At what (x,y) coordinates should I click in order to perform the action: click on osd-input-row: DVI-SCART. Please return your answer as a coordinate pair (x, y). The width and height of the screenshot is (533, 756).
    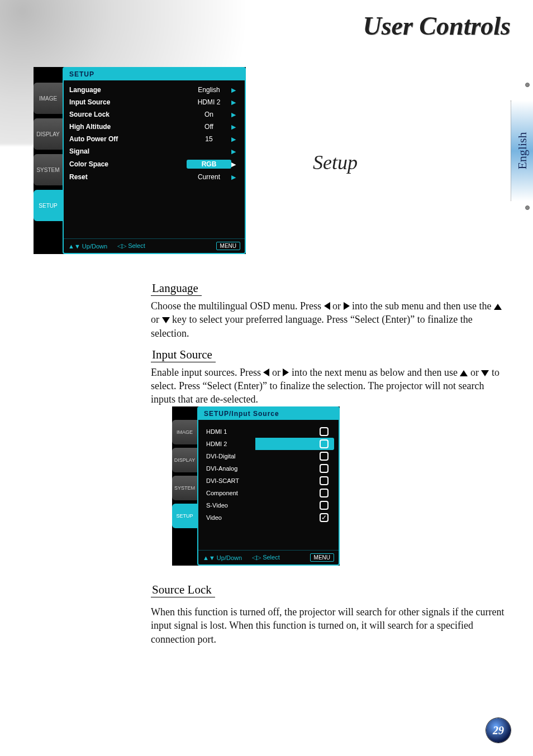
    Looking at the image, I should click on (268, 481).